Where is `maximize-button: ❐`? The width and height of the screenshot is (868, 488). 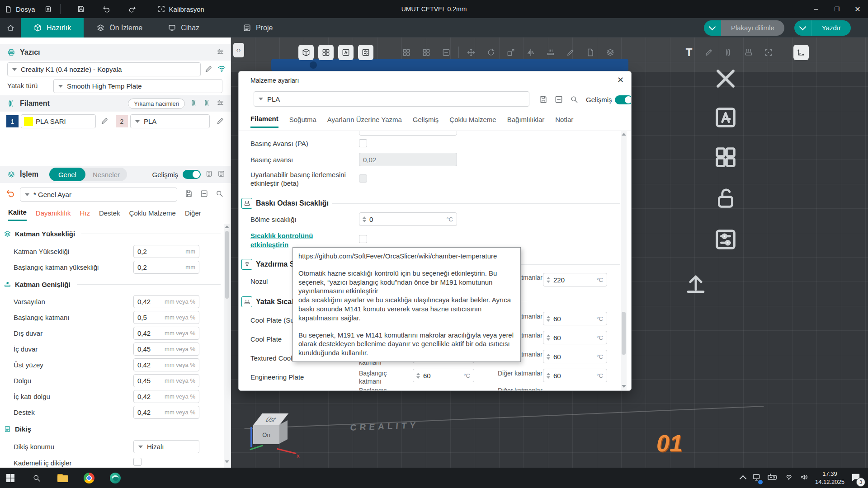 maximize-button: ❐ is located at coordinates (837, 9).